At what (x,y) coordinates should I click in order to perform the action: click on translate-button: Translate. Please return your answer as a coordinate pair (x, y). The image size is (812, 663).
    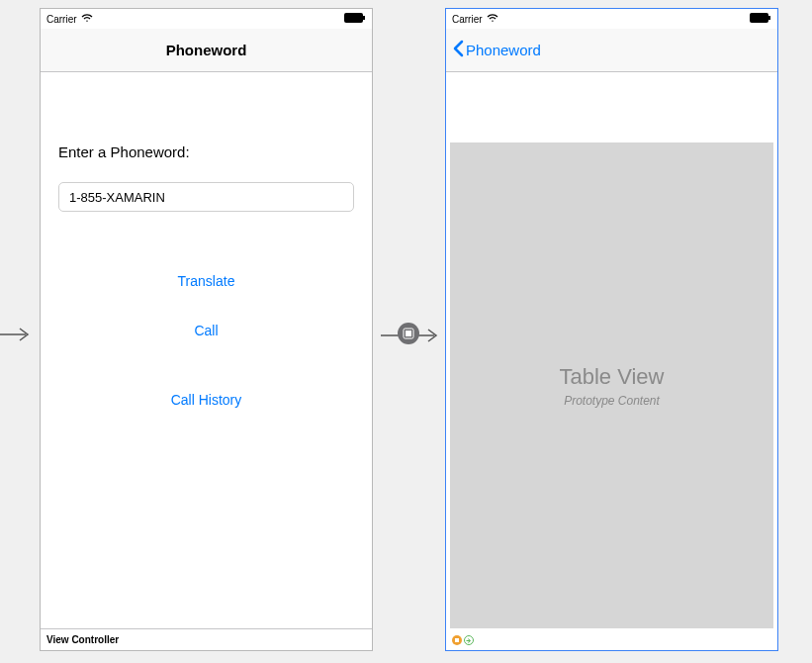
    Looking at the image, I should click on (206, 281).